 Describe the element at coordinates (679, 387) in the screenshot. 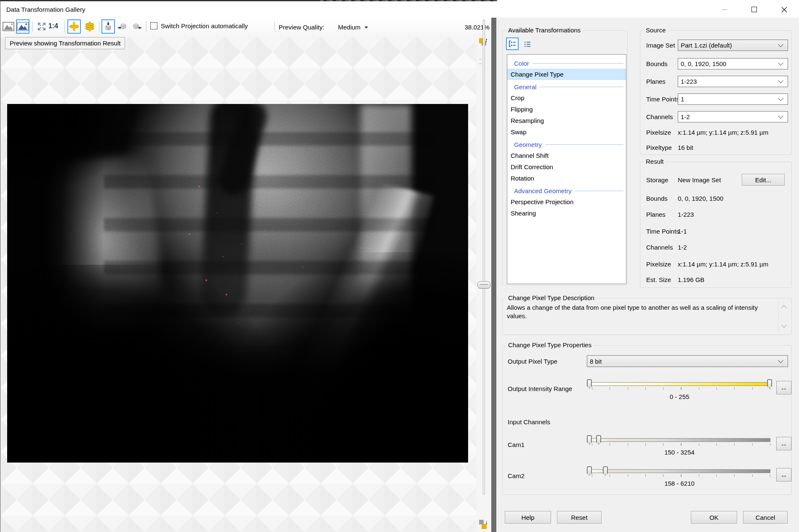

I see `output-intensity-slider` at that location.